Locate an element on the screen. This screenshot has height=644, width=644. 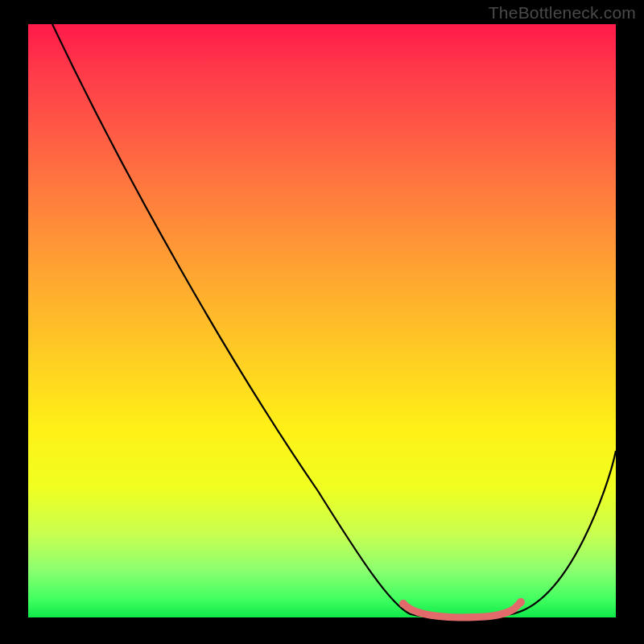
highlight-dot-left is located at coordinates (403, 604).